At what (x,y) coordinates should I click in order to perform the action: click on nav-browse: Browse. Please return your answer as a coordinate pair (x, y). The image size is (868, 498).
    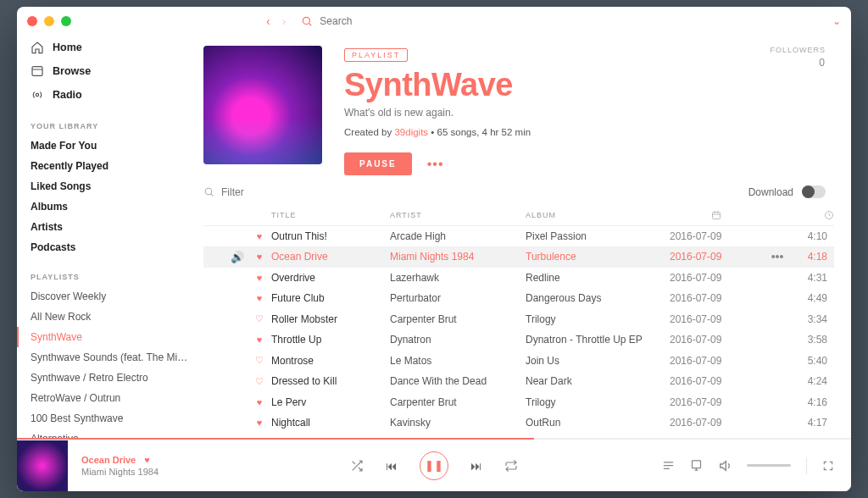
    Looking at the image, I should click on (110, 71).